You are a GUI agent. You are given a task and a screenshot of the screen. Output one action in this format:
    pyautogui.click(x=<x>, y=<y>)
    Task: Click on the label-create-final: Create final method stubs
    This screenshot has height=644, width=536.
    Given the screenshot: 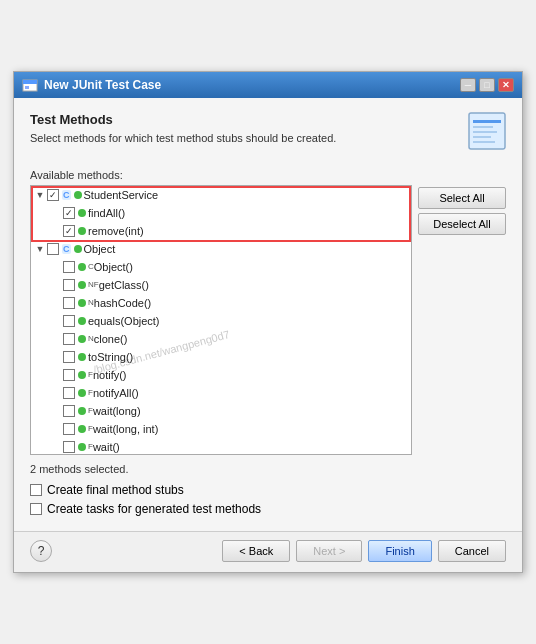 What is the action you would take?
    pyautogui.click(x=116, y=490)
    